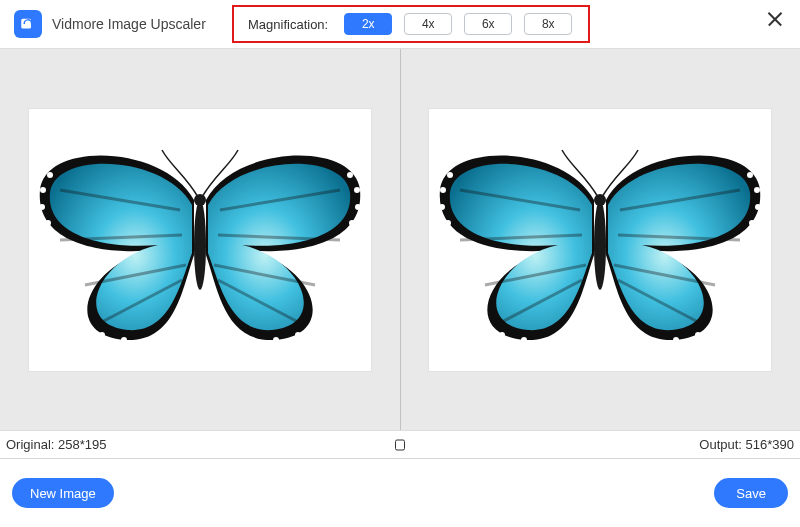 The width and height of the screenshot is (800, 527). Describe the element at coordinates (746, 444) in the screenshot. I see `output-size-label: Output: 516*390` at that location.